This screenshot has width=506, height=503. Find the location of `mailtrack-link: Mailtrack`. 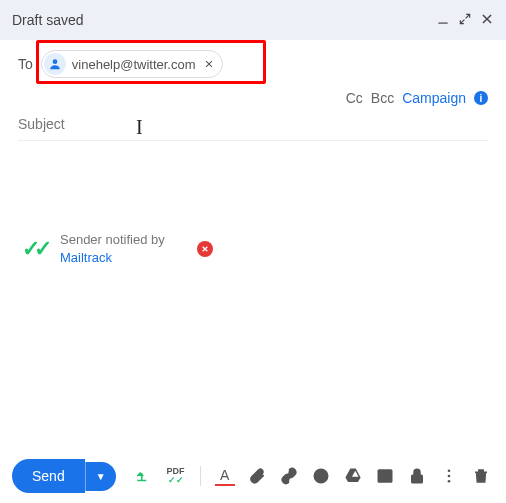

mailtrack-link: Mailtrack is located at coordinates (86, 258).